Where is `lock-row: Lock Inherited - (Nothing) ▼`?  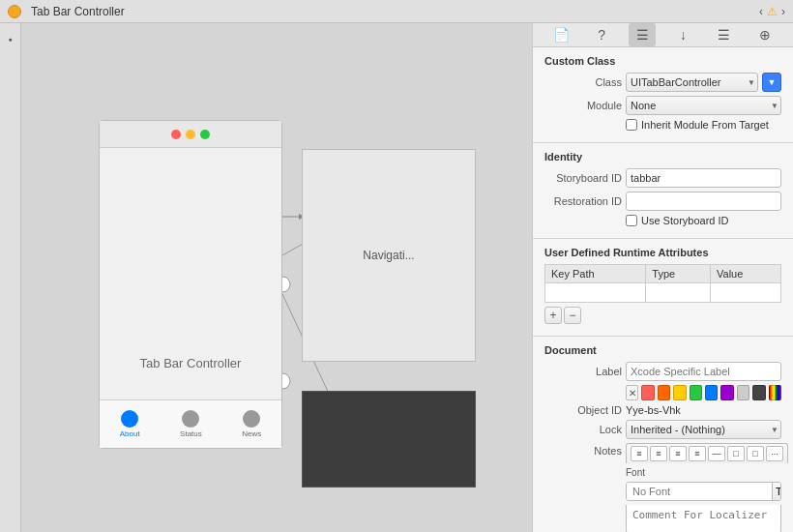 lock-row: Lock Inherited - (Nothing) ▼ is located at coordinates (663, 429).